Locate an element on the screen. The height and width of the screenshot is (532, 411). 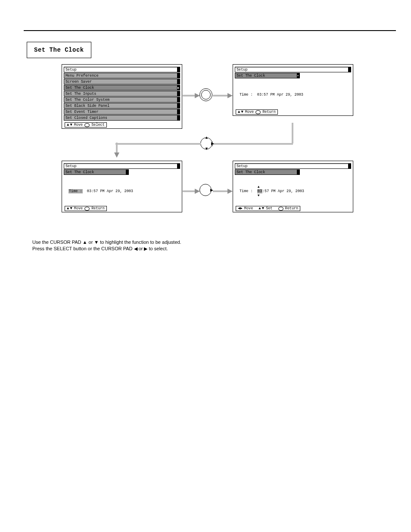
flow-arrow-left-shaft is located at coordinates (158, 144).